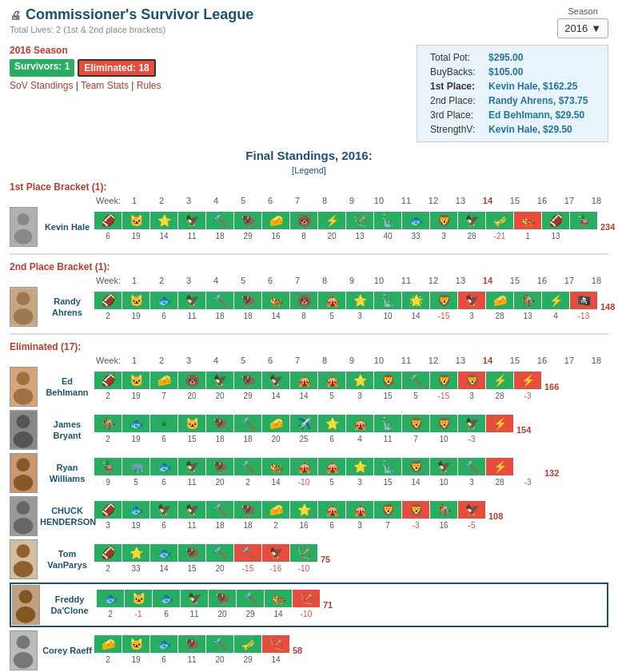  Describe the element at coordinates (304, 525) in the screenshot. I see `score-cell: 16` at that location.